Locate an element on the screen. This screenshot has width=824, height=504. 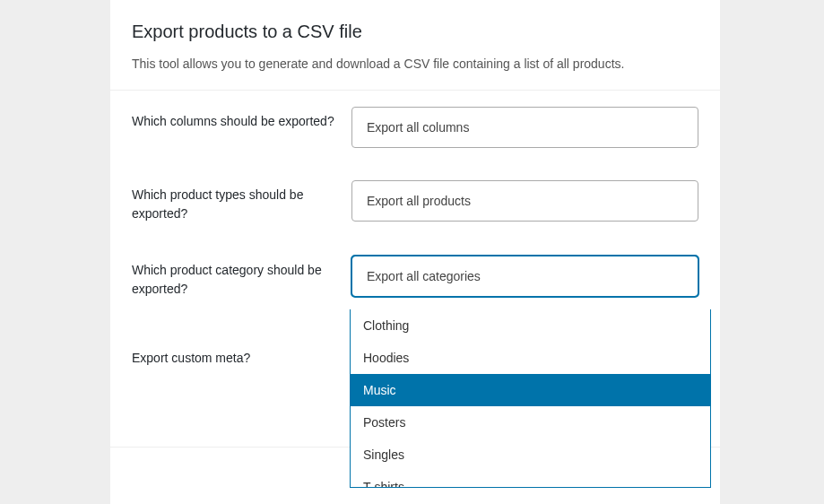
label-category: Which product category should be exporte… is located at coordinates (242, 277).